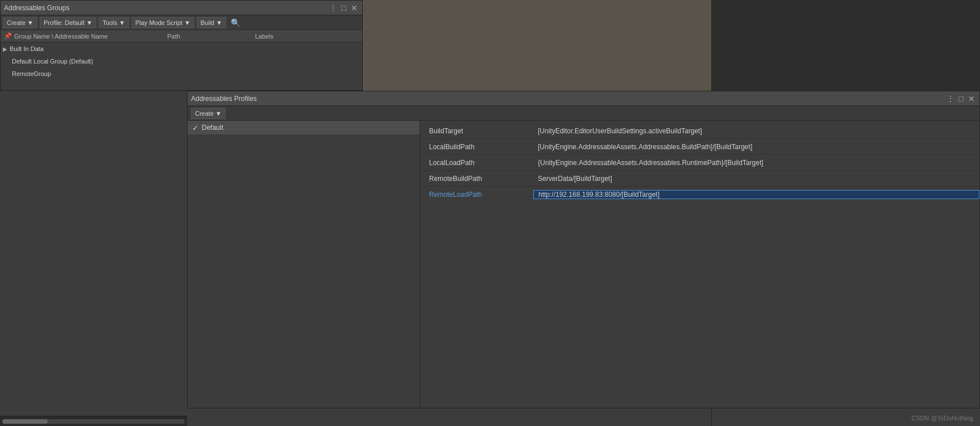  Describe the element at coordinates (181, 61) in the screenshot. I see `groups-content: ▶ Built In Data Default Local Group (Def…` at that location.